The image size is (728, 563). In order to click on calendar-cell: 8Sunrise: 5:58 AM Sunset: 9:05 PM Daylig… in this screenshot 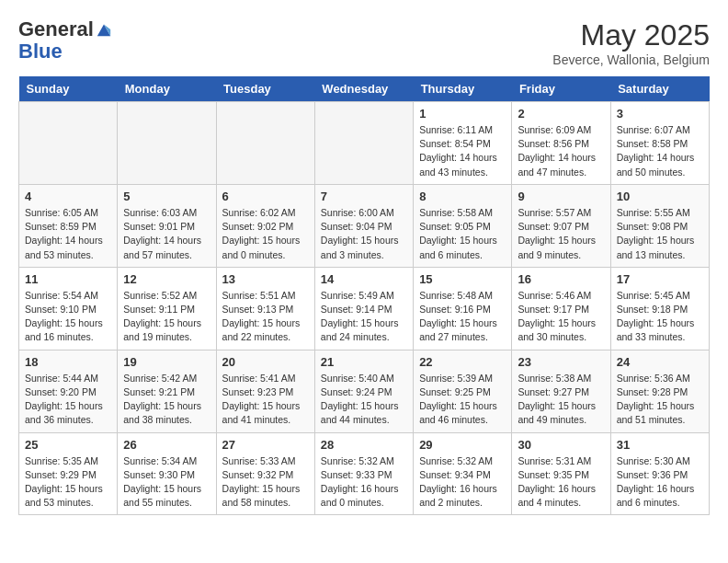, I will do `click(463, 225)`.